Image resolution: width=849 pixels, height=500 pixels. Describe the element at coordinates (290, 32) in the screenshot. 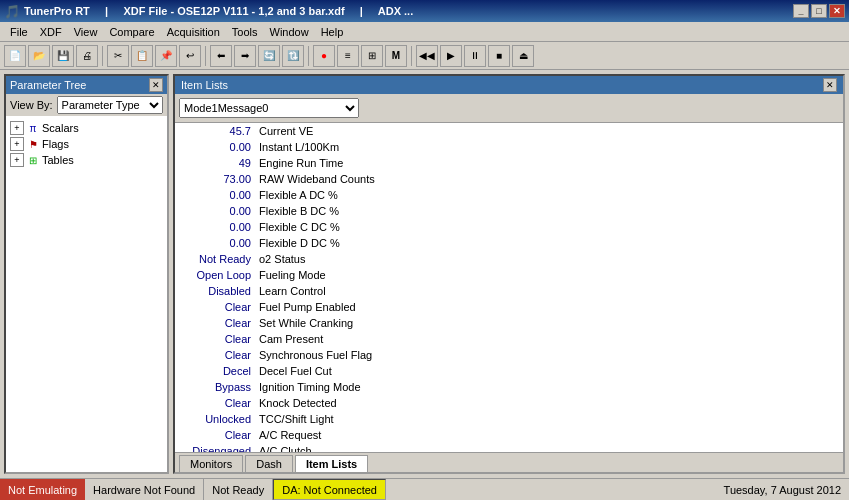

I see `menu-window: Window` at that location.